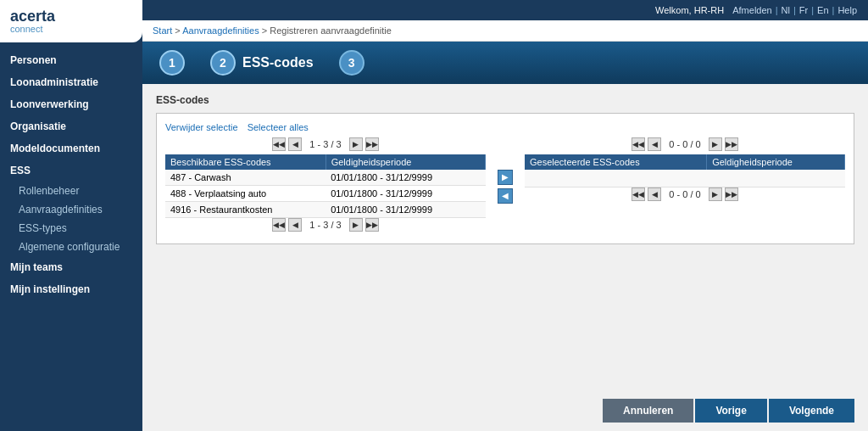 The image size is (868, 431). What do you see at coordinates (685, 171) in the screenshot?
I see `right-ess-table: Geselecteerde ESS-codes Geldigheidsperio…` at bounding box center [685, 171].